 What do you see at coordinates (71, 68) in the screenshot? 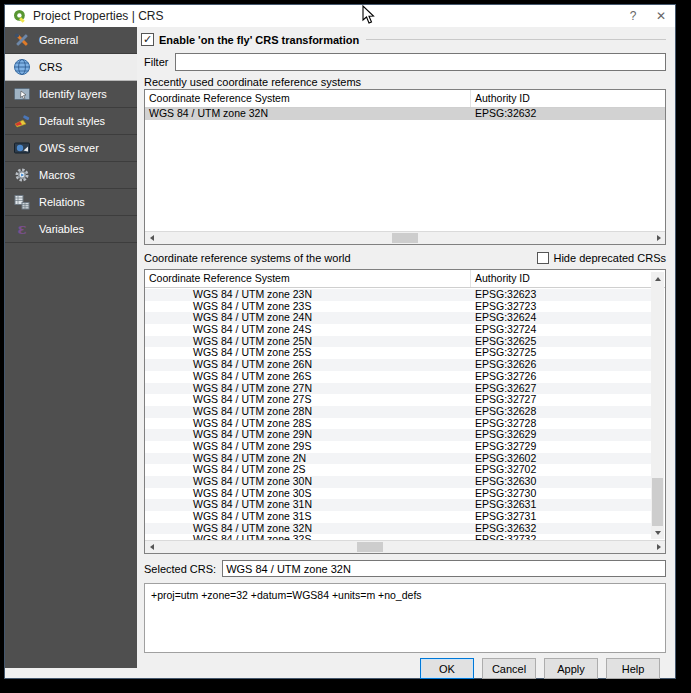
I see `sidebar-item-crs: CRS` at bounding box center [71, 68].